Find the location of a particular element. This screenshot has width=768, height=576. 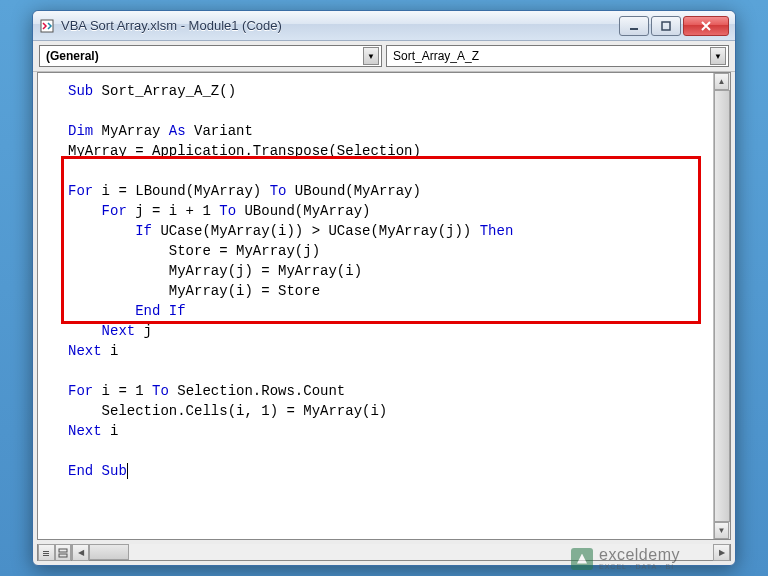

scroll-thumb-h is located at coordinates (109, 552).